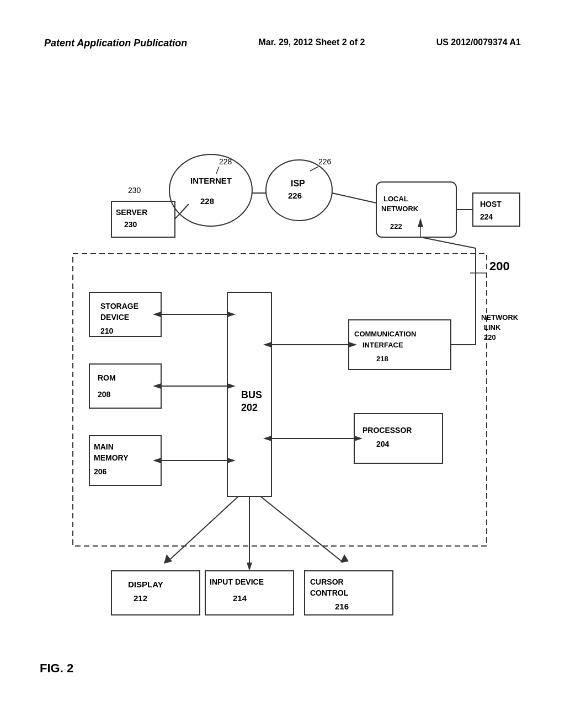  Describe the element at coordinates (104, 394) in the screenshot. I see `svg-text: 208` at that location.